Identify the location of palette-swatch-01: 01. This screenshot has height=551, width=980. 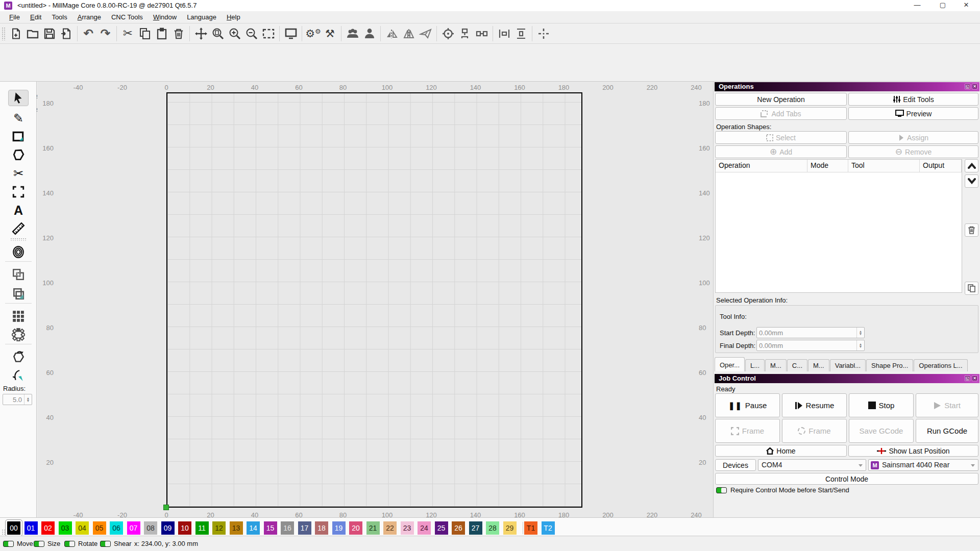
(31, 528).